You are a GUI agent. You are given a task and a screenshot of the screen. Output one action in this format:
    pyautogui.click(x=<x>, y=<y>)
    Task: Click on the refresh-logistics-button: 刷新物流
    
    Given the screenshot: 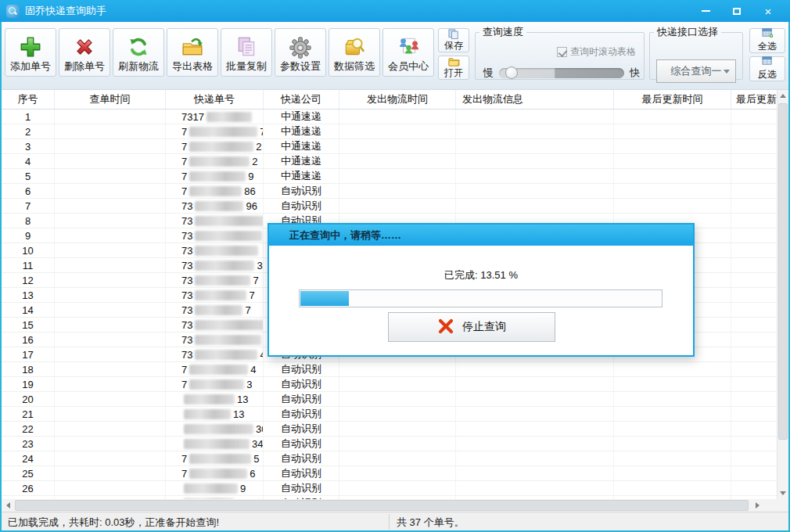 What is the action you would take?
    pyautogui.click(x=138, y=52)
    